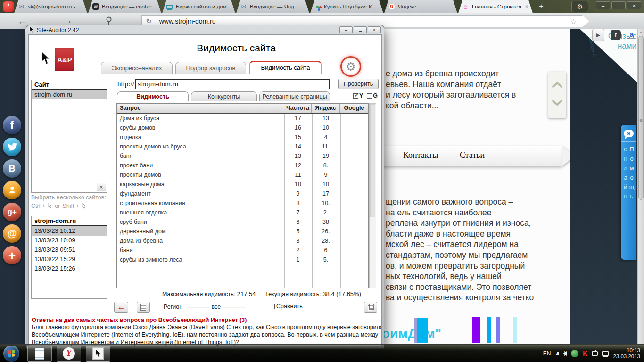 This screenshot has width=644, height=362. What do you see at coordinates (358, 84) in the screenshot?
I see `check-button: Проверить` at bounding box center [358, 84].